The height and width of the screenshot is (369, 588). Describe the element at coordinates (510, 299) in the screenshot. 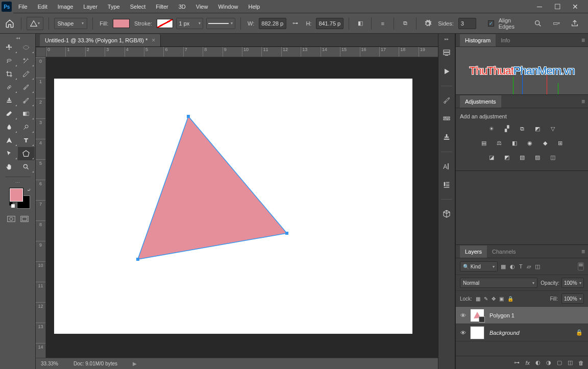

I see `lock-all-icon: 🔒` at that location.